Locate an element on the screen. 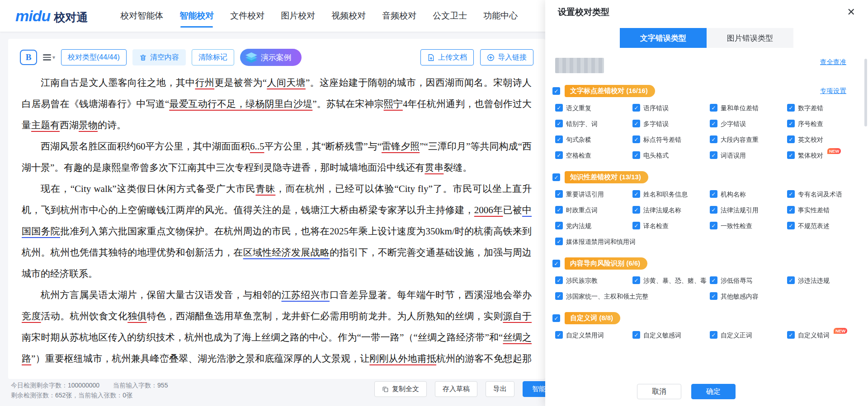 This screenshot has height=406, width=868. nav-item-center: 功能中心 is located at coordinates (500, 16).